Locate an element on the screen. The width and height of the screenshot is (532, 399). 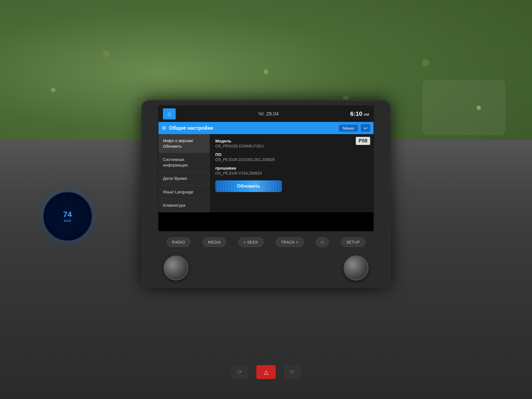
radio-button: RADIO is located at coordinates (178, 242).